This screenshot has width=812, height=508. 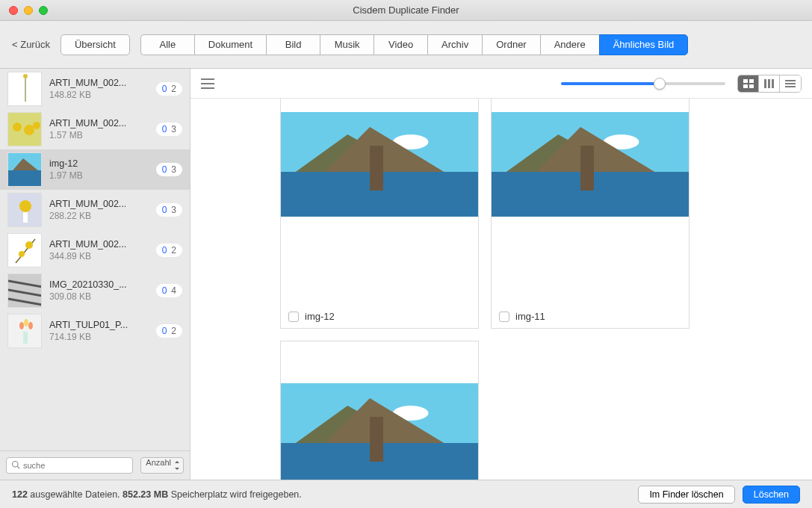 What do you see at coordinates (69, 465) in the screenshot?
I see `search-box` at bounding box center [69, 465].